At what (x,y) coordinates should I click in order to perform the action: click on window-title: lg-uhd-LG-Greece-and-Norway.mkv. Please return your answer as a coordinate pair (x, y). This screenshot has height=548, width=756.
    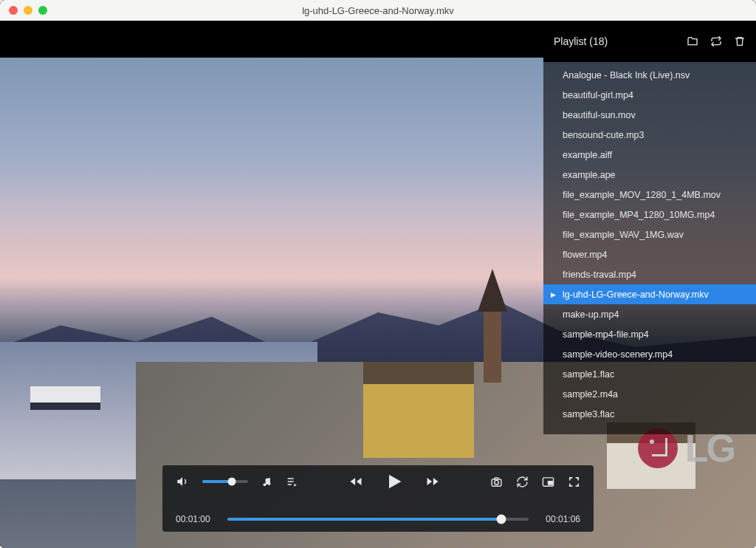
    Looking at the image, I should click on (378, 10).